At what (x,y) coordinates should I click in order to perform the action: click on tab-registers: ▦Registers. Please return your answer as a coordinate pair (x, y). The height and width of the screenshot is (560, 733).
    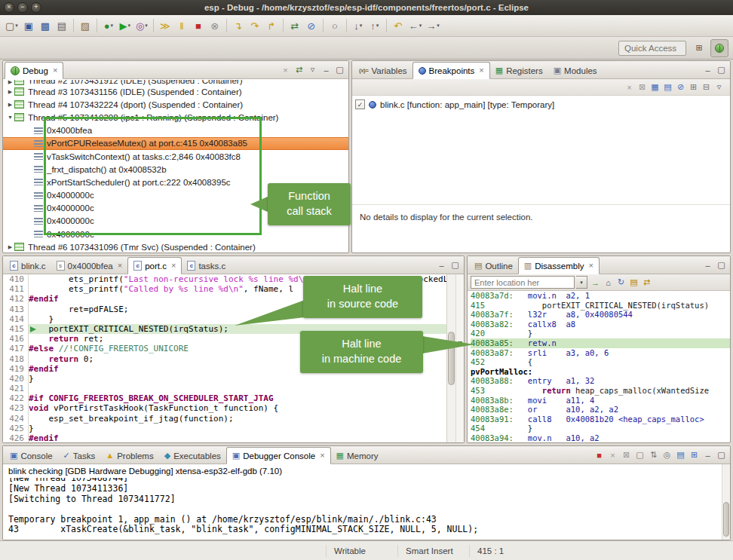
    Looking at the image, I should click on (519, 71).